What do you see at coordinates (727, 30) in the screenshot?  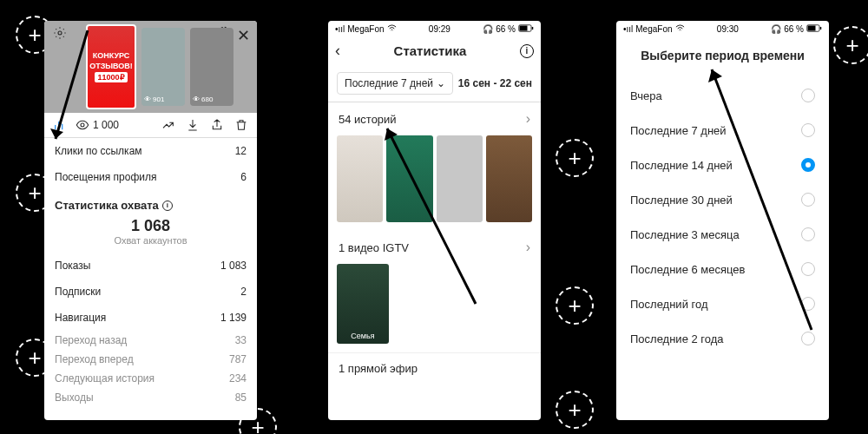 I see `status-time: 09:30` at bounding box center [727, 30].